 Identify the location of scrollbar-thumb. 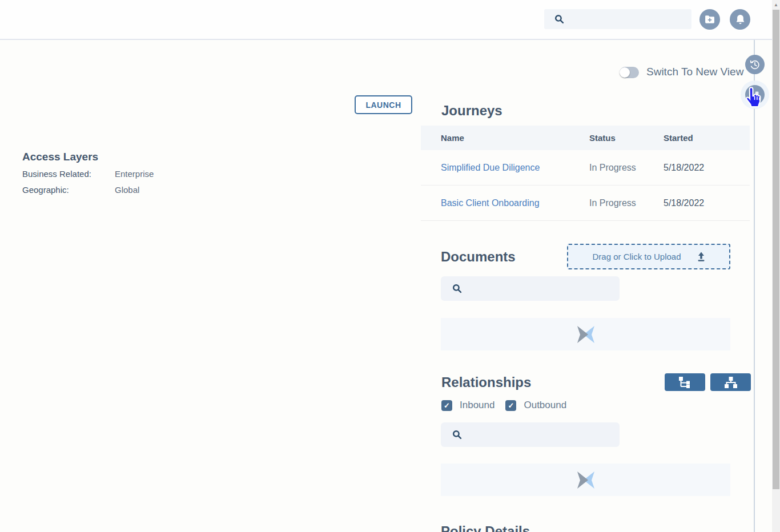
(776, 249).